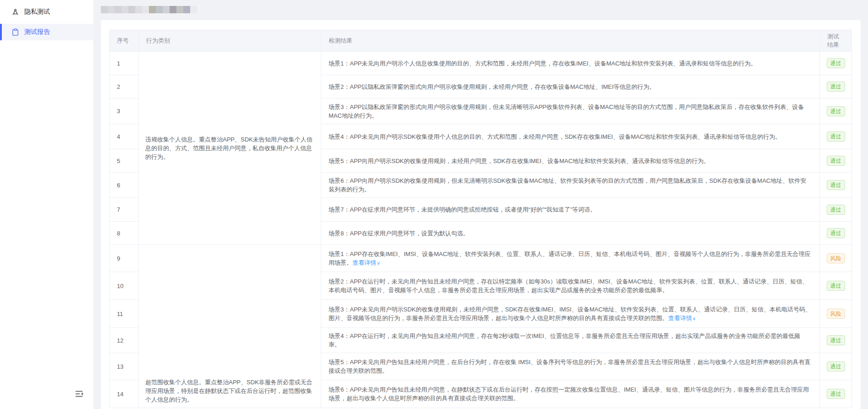 The width and height of the screenshot is (868, 409). I want to click on row-index-cell: 10, so click(124, 286).